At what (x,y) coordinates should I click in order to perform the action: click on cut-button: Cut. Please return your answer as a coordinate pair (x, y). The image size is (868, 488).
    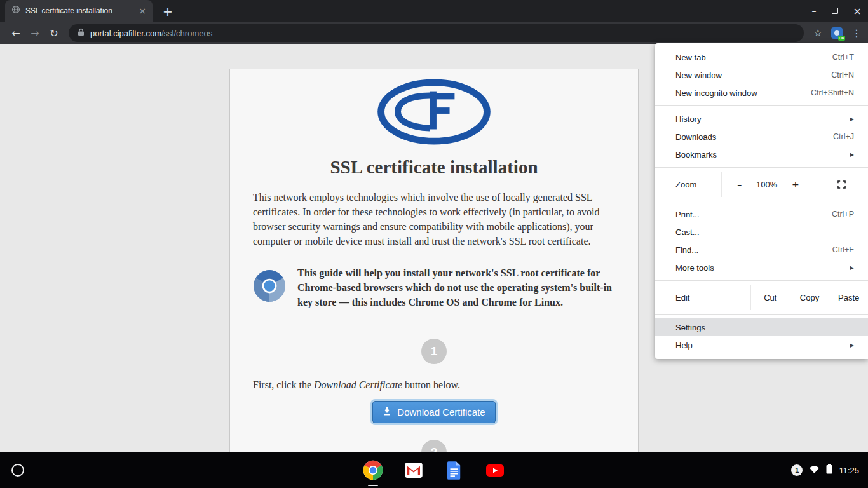
    Looking at the image, I should click on (770, 297).